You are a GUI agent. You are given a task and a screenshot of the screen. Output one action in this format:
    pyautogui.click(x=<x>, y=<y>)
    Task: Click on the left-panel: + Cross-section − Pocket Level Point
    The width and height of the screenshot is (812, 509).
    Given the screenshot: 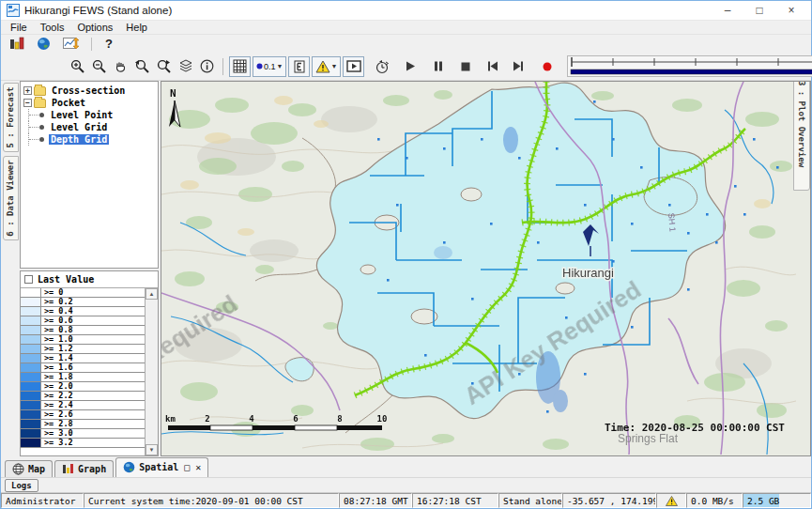 What is the action you would take?
    pyautogui.click(x=89, y=269)
    